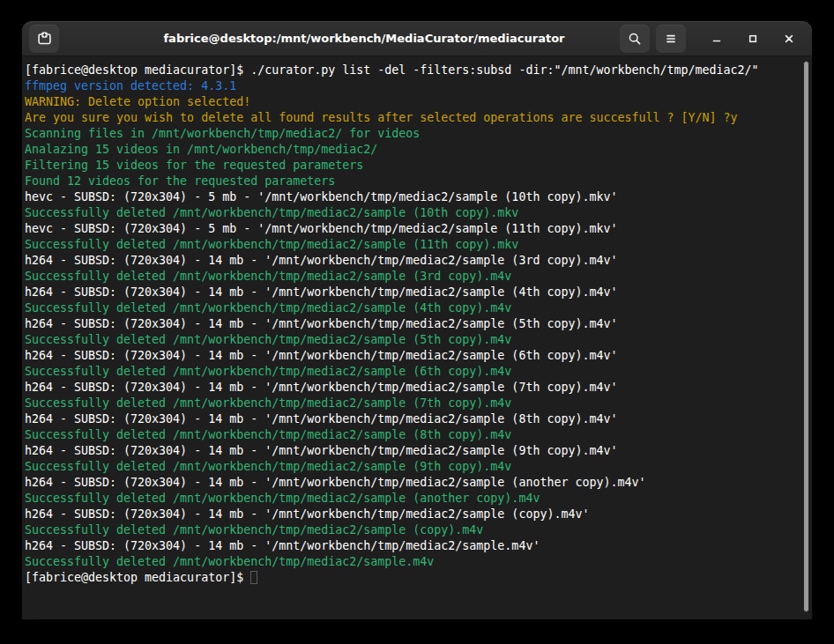  What do you see at coordinates (44, 39) in the screenshot?
I see `tab-new-icon` at bounding box center [44, 39].